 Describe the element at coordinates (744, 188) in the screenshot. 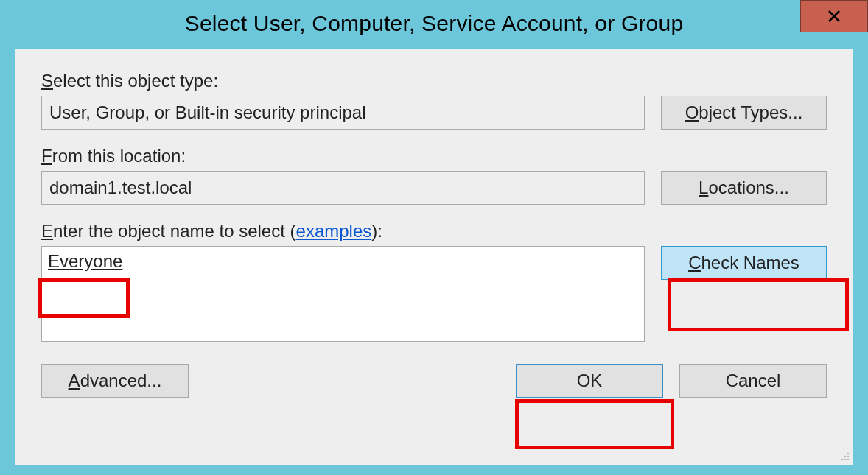

I see `locations-button: Locations...` at that location.